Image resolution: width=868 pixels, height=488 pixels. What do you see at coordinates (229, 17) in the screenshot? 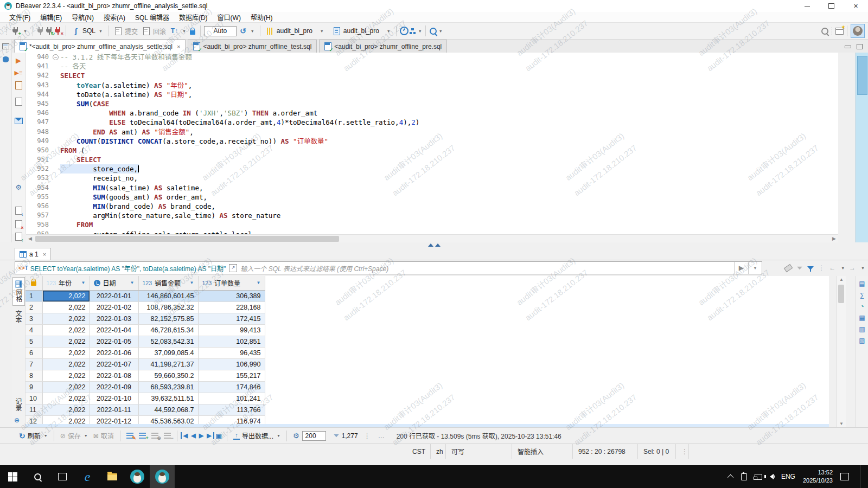
I see `menu-item: 窗口(W)` at bounding box center [229, 17].